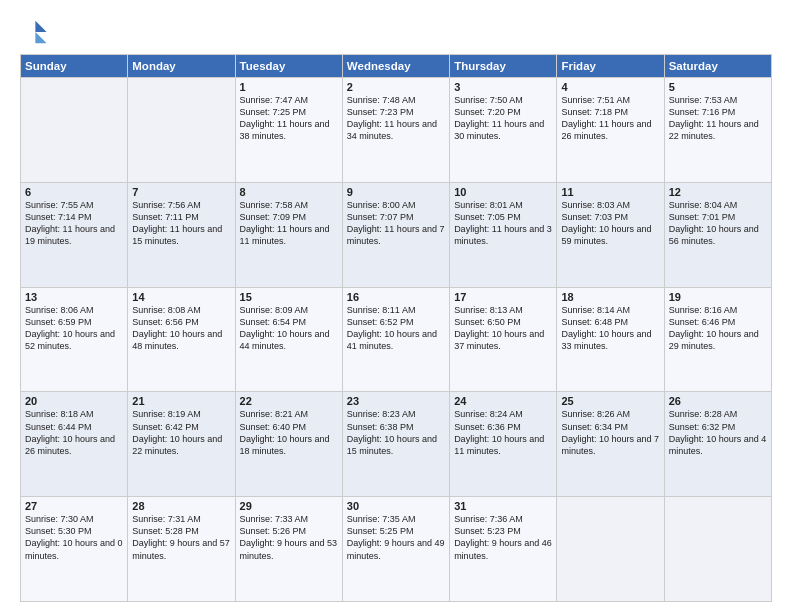  What do you see at coordinates (289, 297) in the screenshot?
I see `day-number: 15` at bounding box center [289, 297].